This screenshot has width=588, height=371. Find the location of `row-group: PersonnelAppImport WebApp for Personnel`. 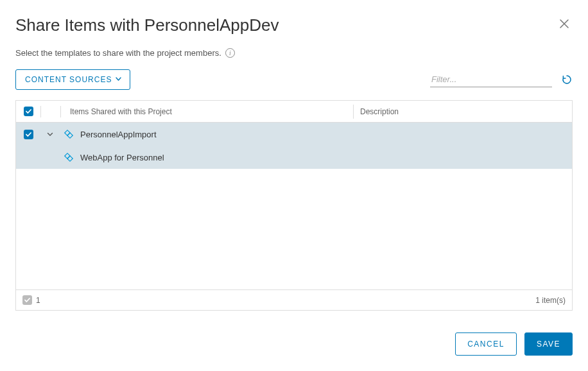

row-group: PersonnelAppImport WebApp for Personnel is located at coordinates (294, 146).